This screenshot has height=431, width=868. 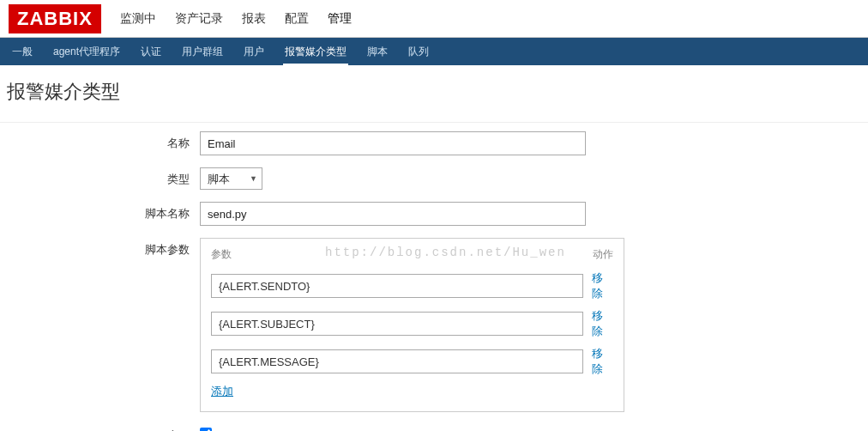 What do you see at coordinates (103, 141) in the screenshot?
I see `label-name: 名称` at bounding box center [103, 141].